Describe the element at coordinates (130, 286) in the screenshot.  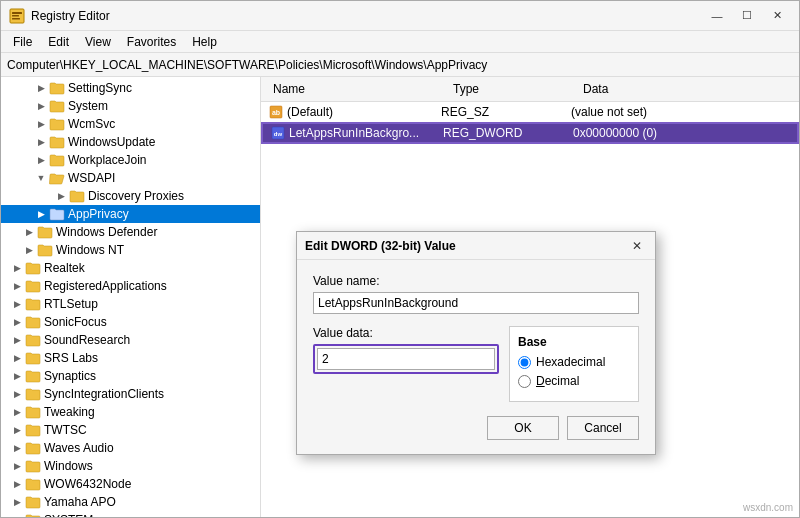
I see `tree-item-registeredapps: ▶ RegisteredApplications` at that location.